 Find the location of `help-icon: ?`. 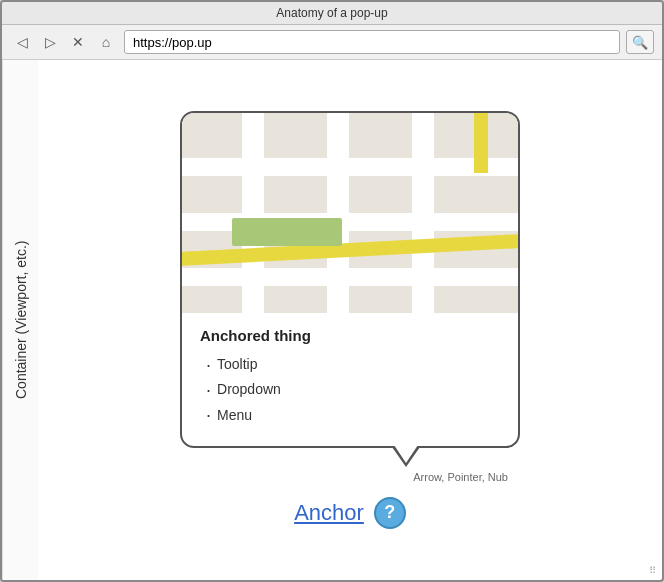

help-icon: ? is located at coordinates (390, 512).